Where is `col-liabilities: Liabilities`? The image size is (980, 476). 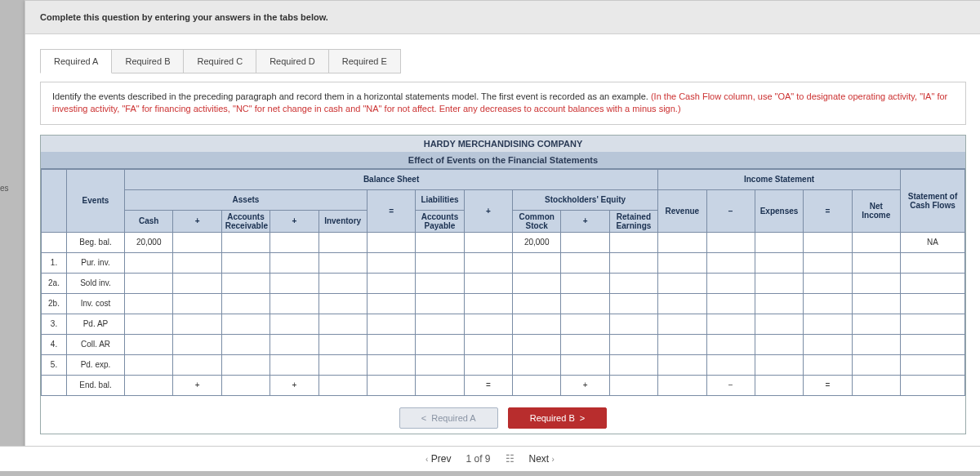
col-liabilities: Liabilities is located at coordinates (439, 199).